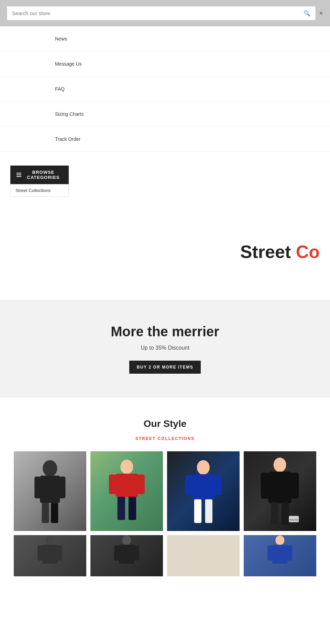 This screenshot has height=644, width=330. Describe the element at coordinates (307, 13) in the screenshot. I see `search-icon: 🔍` at that location.